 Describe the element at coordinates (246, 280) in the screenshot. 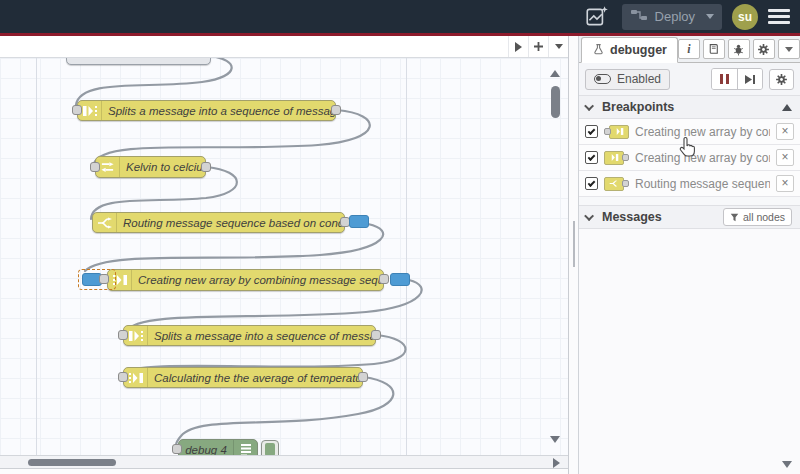

I see `node-join-creating-array: Creating new array by combining message …` at that location.